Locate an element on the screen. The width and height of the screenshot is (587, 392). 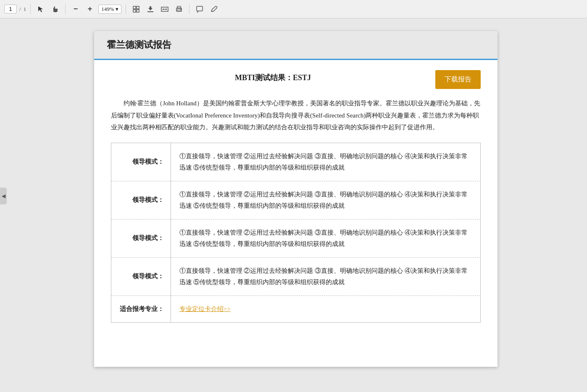
download-icon is located at coordinates (150, 9).